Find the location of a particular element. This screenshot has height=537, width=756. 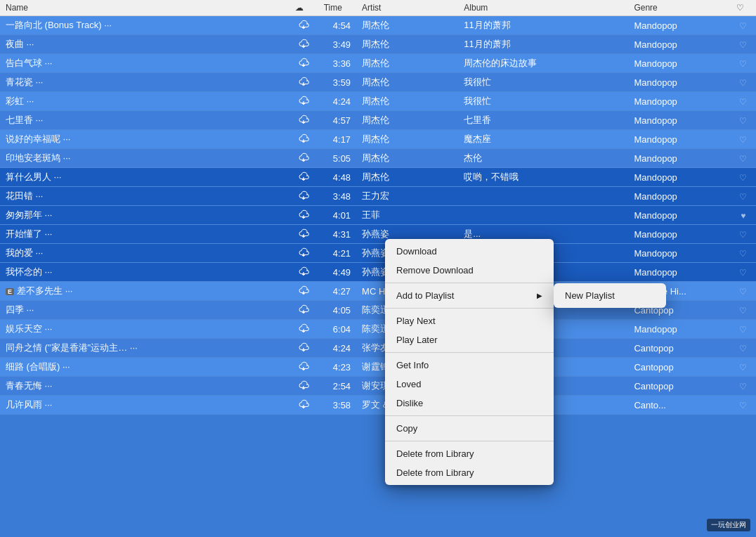

menu-add-to-playlist-label: Add to Playlist is located at coordinates (425, 295).